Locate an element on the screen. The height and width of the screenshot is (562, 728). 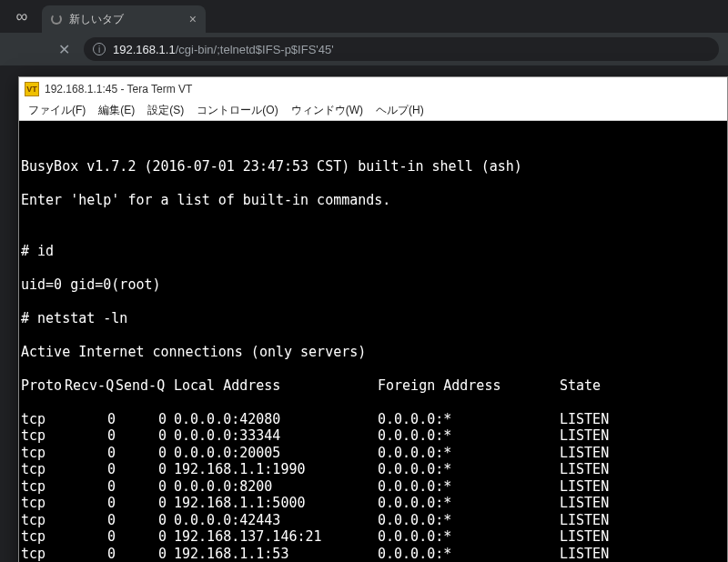
netstat-row: tcp000.0.0.0:200050.0.0.0:*LISTEN is located at coordinates (373, 453).